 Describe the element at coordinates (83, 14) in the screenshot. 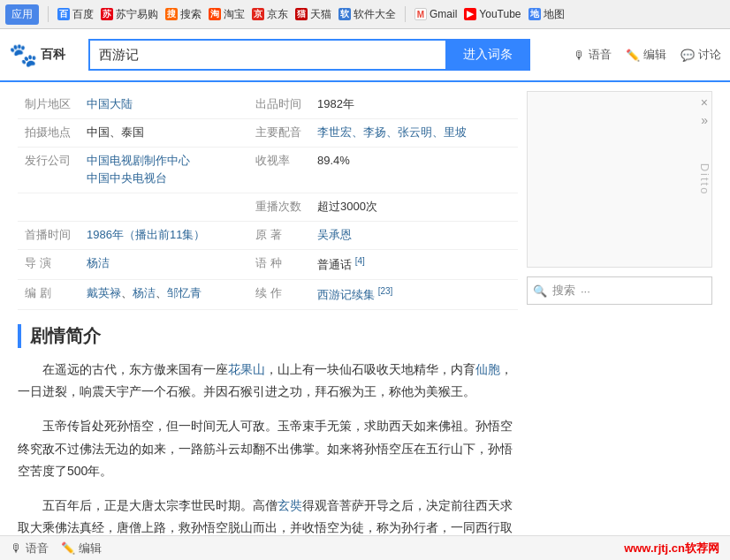

I see `toolbar-label-baidu: 百度` at that location.